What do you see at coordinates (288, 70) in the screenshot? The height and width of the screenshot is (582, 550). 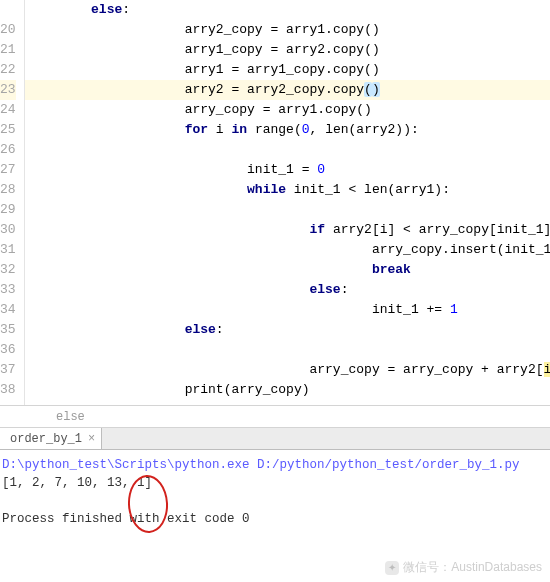 I see `code-line: arry1 = arry1_copy.copy()` at bounding box center [288, 70].